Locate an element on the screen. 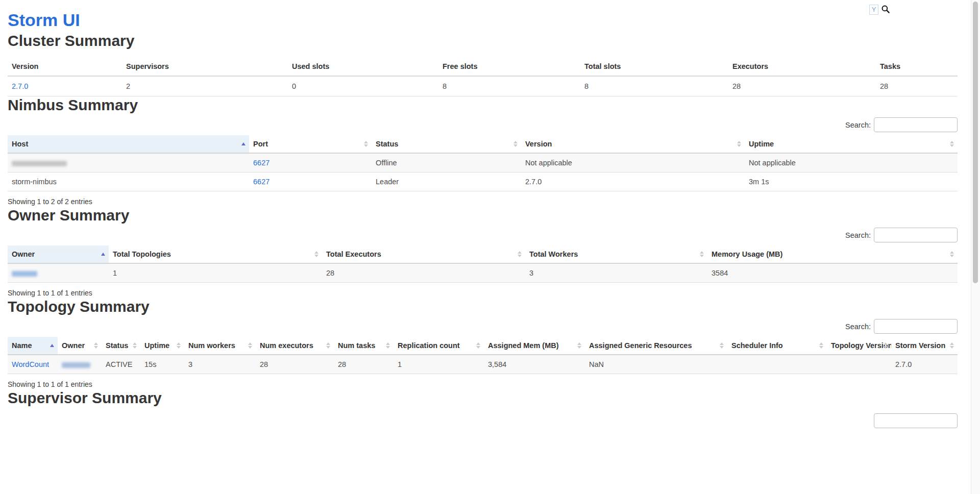 Image resolution: width=980 pixels, height=494 pixels. topology-replication-count-value: 1 is located at coordinates (439, 364).